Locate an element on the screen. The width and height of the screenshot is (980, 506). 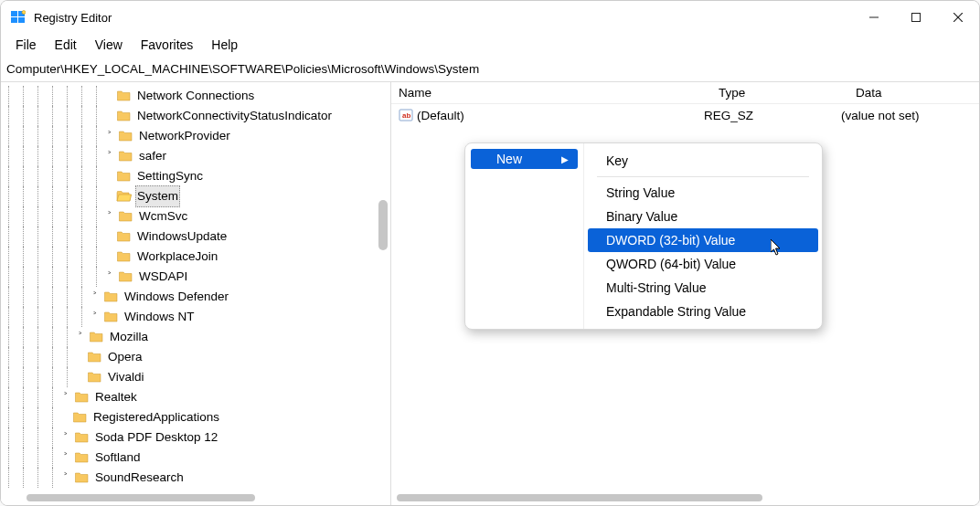
tree-horizontal-scrollbar is located at coordinates (141, 498).